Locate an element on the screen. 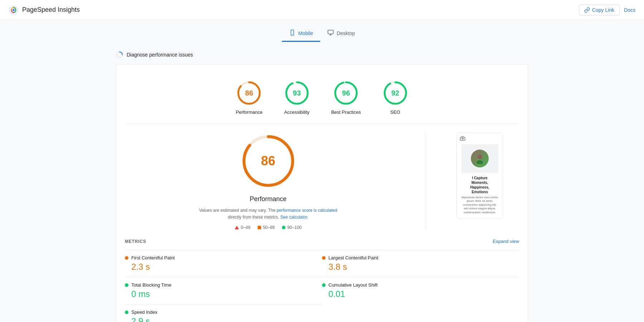 This screenshot has width=644, height=322. legend-average-label: 50–89 is located at coordinates (269, 228).